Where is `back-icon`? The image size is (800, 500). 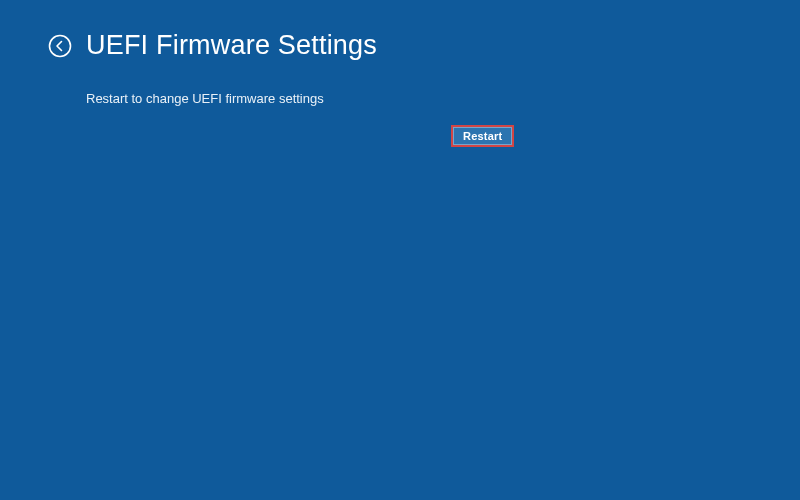
back-icon is located at coordinates (60, 46).